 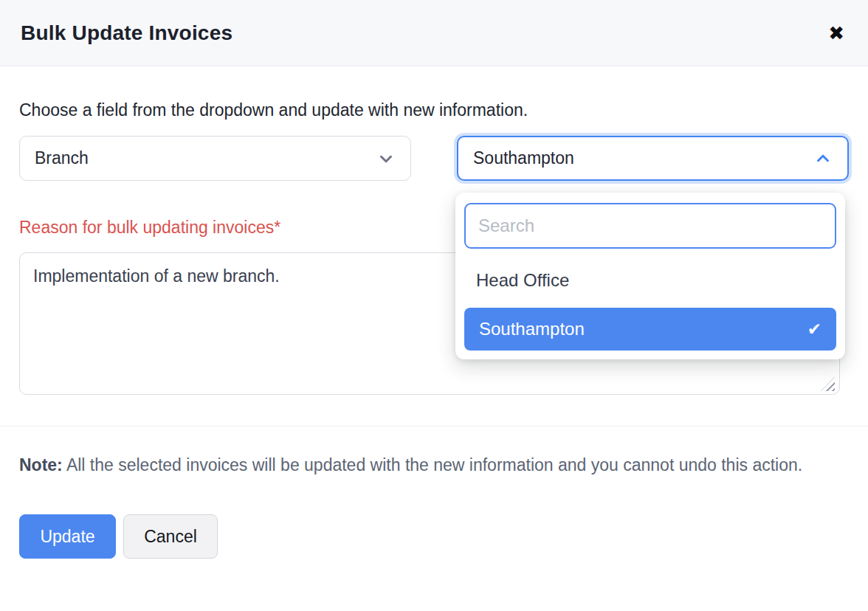 I want to click on dropdown-option-head-office: Head Office, so click(x=650, y=280).